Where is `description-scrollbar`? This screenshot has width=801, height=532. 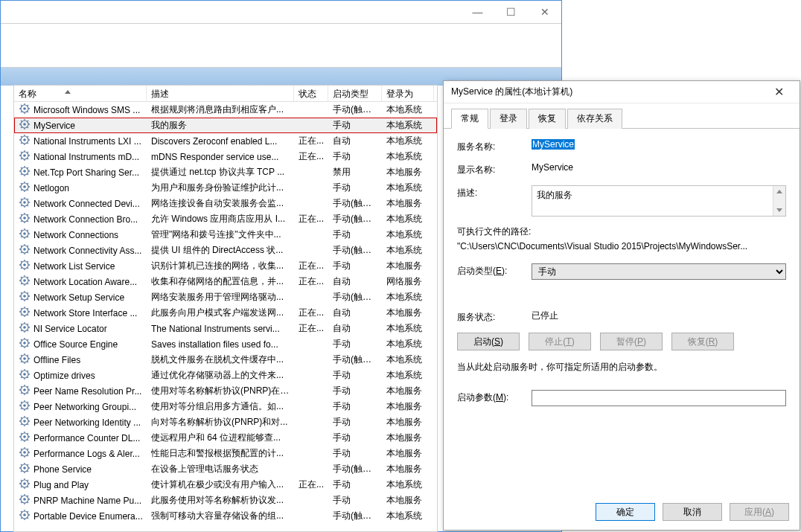
description-scrollbar is located at coordinates (779, 201).